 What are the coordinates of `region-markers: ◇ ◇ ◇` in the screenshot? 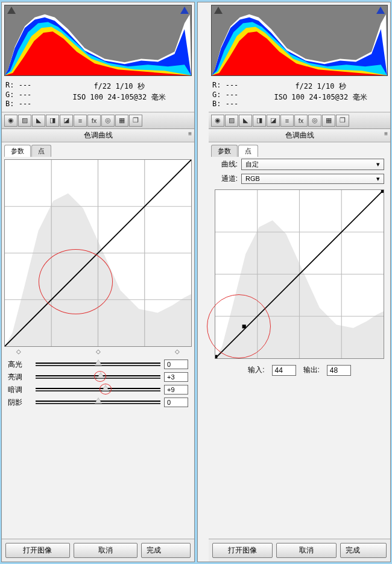 It's located at (98, 351).